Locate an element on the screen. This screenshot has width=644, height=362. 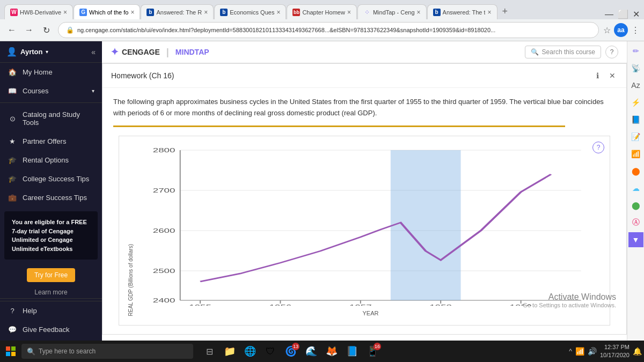
taskbar-folder: 📁 is located at coordinates (230, 351).